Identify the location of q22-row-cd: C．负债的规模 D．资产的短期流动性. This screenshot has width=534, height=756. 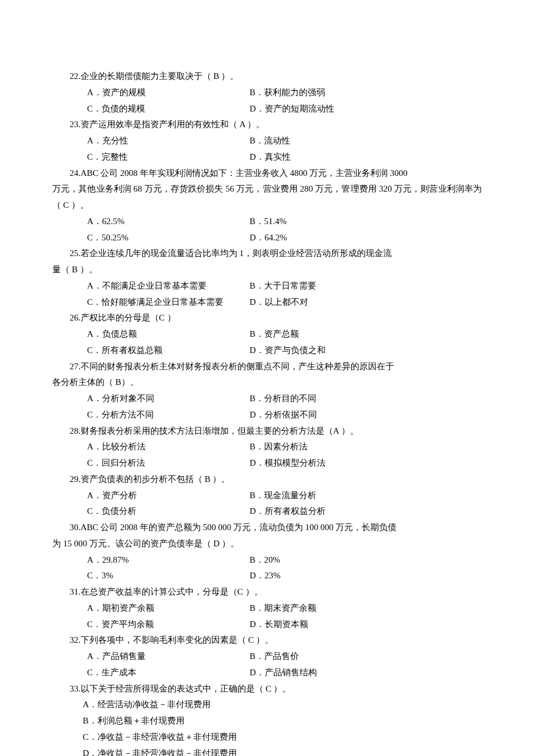
(267, 109).